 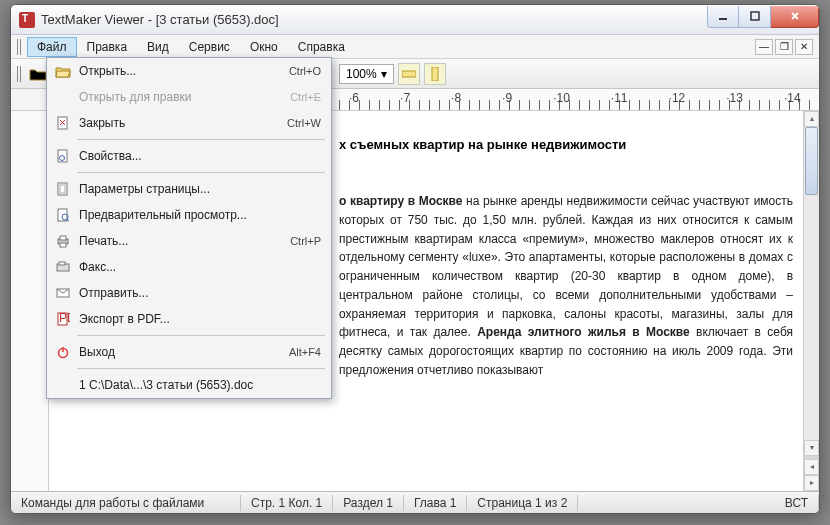 What do you see at coordinates (189, 123) in the screenshot?
I see `menu-item-close: Закрыть Ctrl+W` at bounding box center [189, 123].